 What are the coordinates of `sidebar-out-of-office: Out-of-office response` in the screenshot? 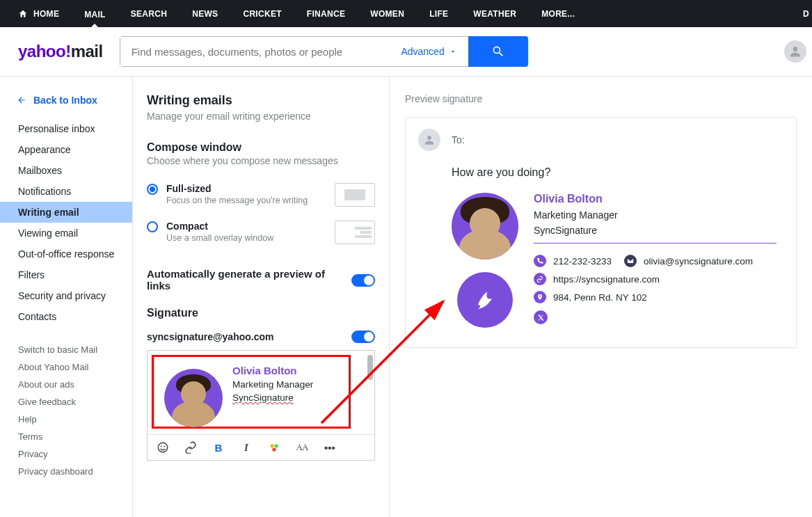 It's located at (66, 254).